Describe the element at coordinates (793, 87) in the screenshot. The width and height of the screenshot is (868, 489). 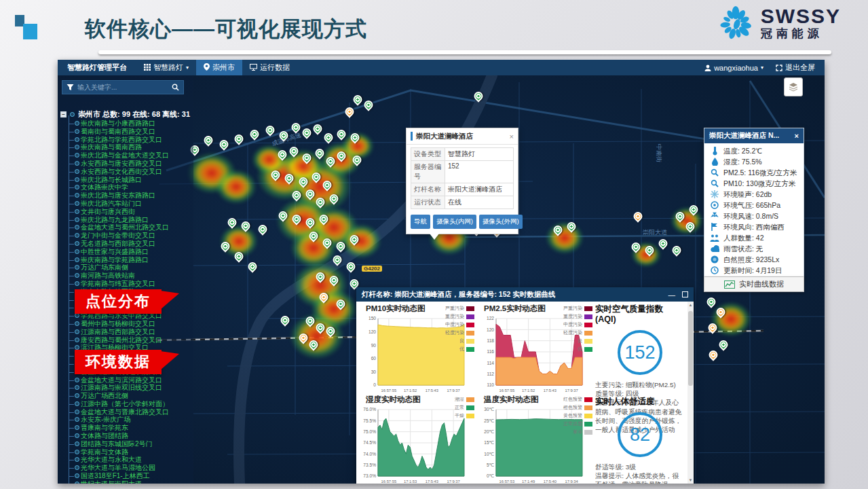
I see `map-layers-button` at that location.